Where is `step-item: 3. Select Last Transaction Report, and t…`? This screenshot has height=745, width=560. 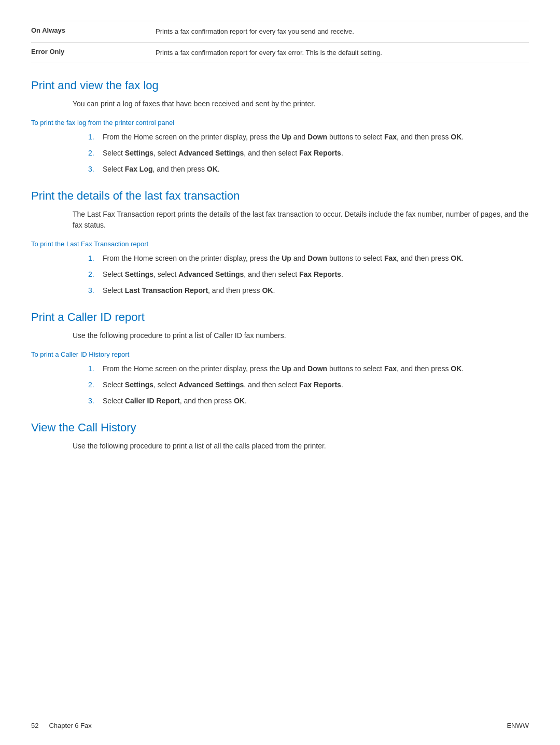 step-item: 3. Select Last Transaction Report, and t… is located at coordinates (309, 290).